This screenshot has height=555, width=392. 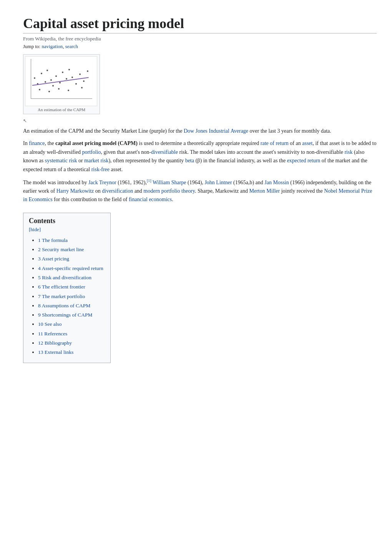 What do you see at coordinates (200, 191) in the screenshot?
I see `intro-paragraph-2: The model was introduced by Jack Treynor…` at bounding box center [200, 191].